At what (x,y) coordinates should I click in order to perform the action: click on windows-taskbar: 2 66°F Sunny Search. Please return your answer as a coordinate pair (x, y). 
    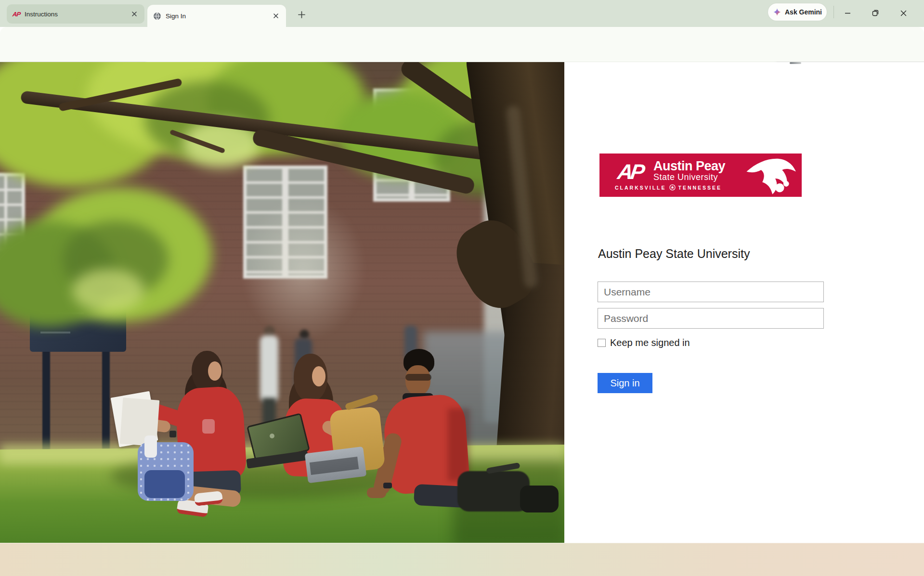
    Looking at the image, I should click on (462, 559).